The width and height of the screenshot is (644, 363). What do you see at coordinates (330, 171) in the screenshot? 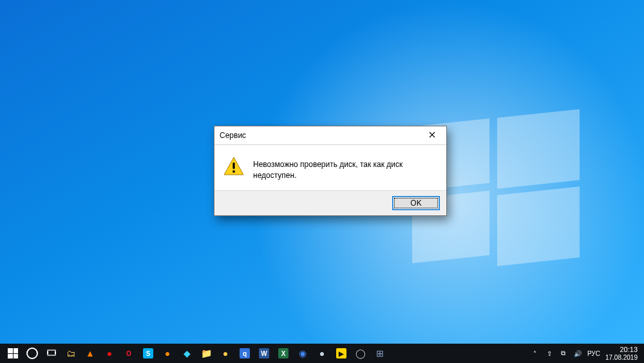
I see `error-dialog: Сервис Невозможно проверить диск, так ка…` at bounding box center [330, 171].